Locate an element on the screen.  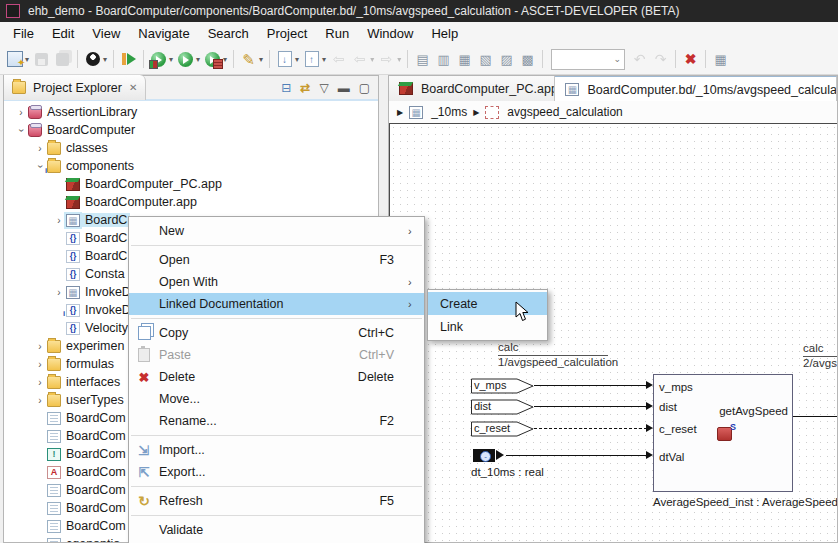
layout-horizontal-button: ▤ is located at coordinates (422, 59).